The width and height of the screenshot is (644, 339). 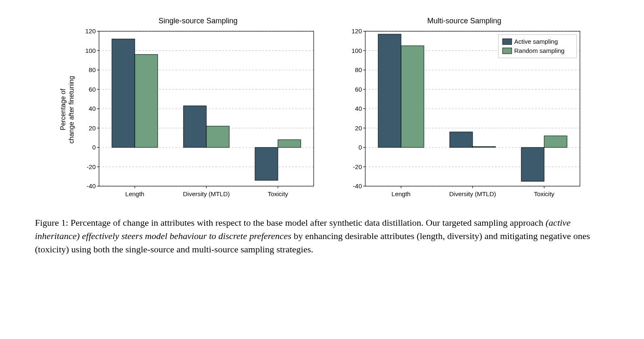 What do you see at coordinates (68, 110) in the screenshot?
I see `yaxis-label-container: Percentage of change after finetuning` at bounding box center [68, 110].